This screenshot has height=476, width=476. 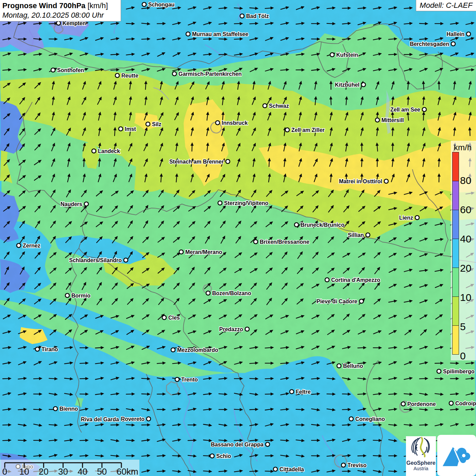 What do you see at coordinates (347, 85) in the screenshot?
I see `city-label: Kitzbühel` at bounding box center [347, 85].